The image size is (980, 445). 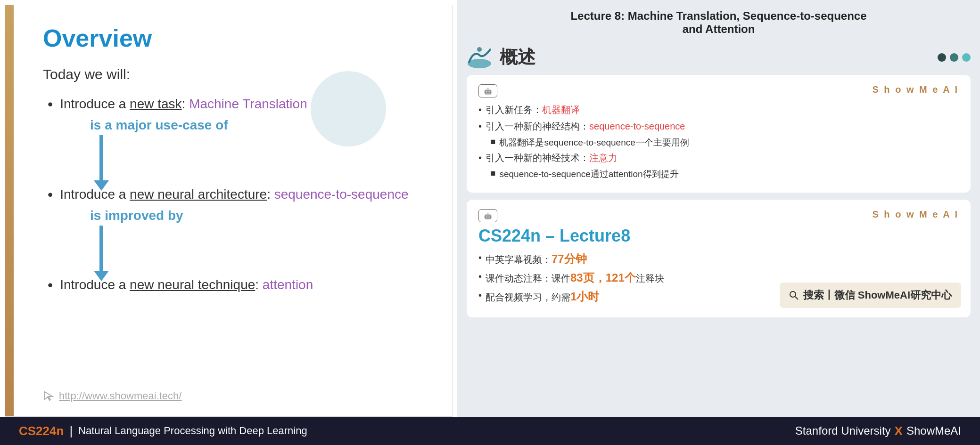 I want to click on card1-ai-badge: 🤖, so click(x=488, y=91).